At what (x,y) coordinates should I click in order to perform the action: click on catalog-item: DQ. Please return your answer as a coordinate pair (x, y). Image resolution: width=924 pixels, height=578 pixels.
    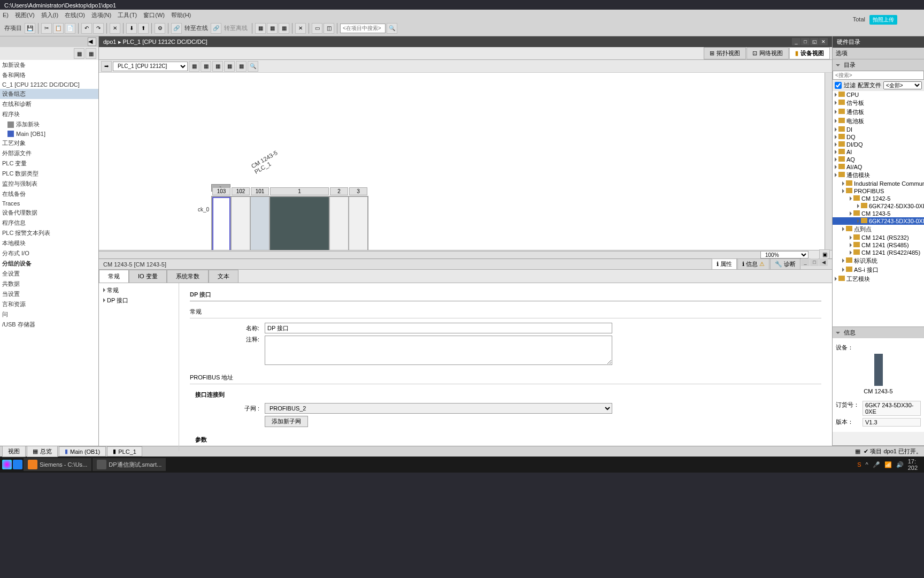
    Looking at the image, I should click on (878, 137).